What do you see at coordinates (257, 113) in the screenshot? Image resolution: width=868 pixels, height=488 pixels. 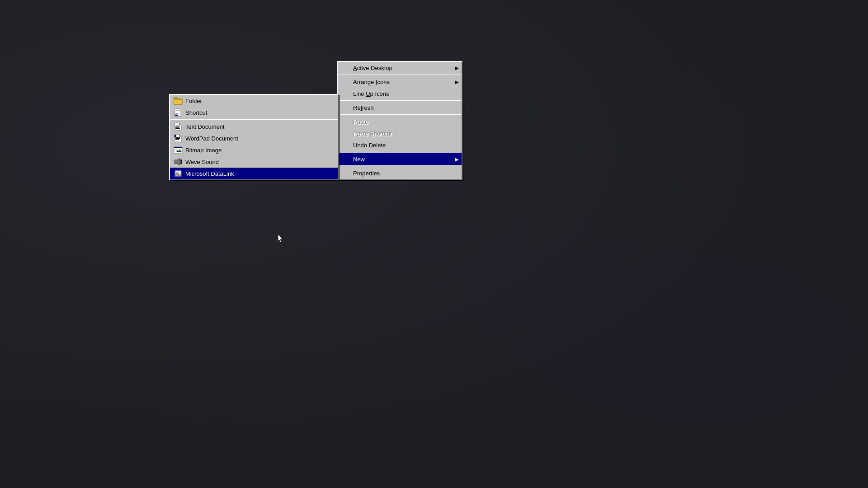 I see `shortcut-label: Shortcut` at bounding box center [257, 113].